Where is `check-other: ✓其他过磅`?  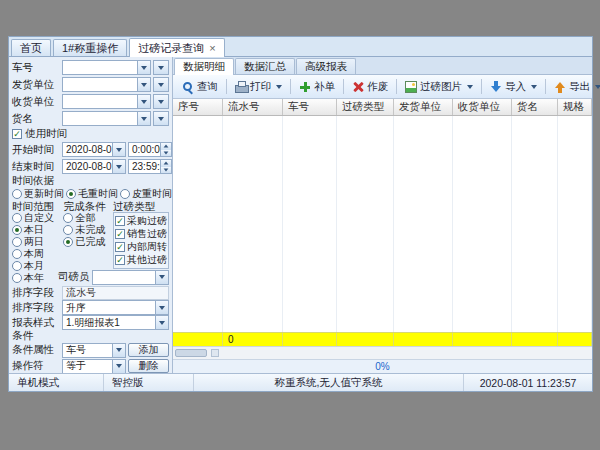 check-other: ✓其他过磅 is located at coordinates (141, 260).